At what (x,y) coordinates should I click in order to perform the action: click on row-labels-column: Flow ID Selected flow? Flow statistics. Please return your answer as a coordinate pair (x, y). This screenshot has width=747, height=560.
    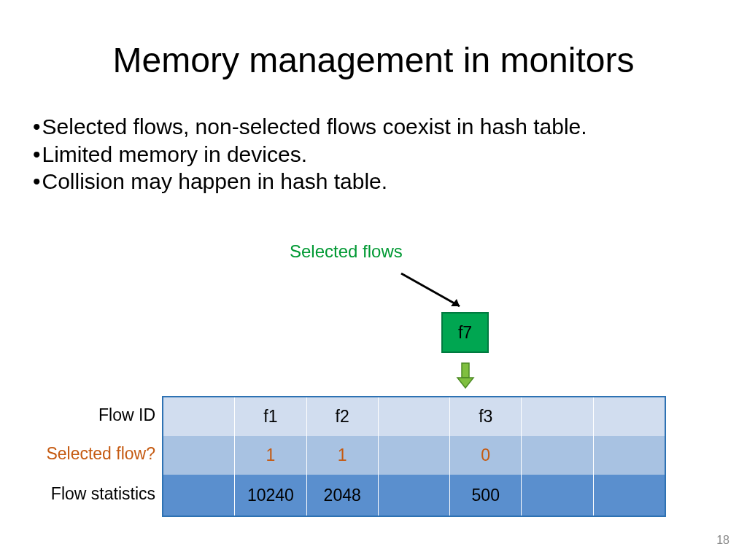
    Looking at the image, I should click on (104, 455).